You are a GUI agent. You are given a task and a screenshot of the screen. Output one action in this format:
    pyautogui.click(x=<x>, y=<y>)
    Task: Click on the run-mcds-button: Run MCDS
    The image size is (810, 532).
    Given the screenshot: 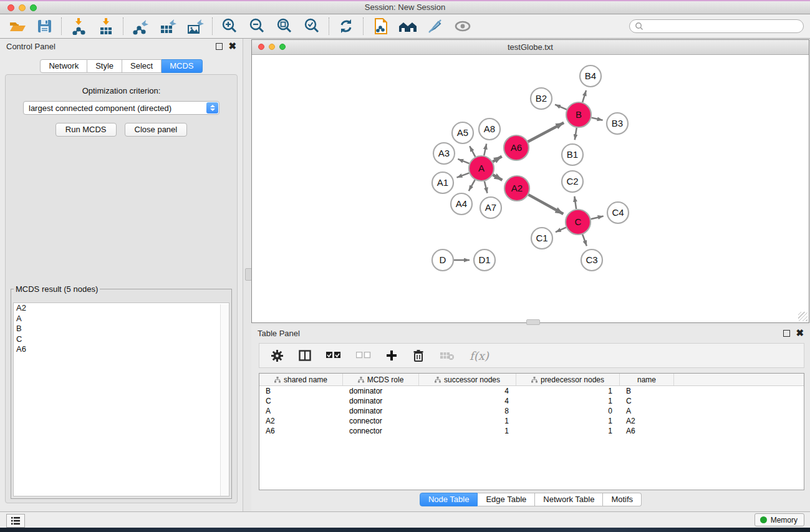 What is the action you would take?
    pyautogui.click(x=86, y=130)
    